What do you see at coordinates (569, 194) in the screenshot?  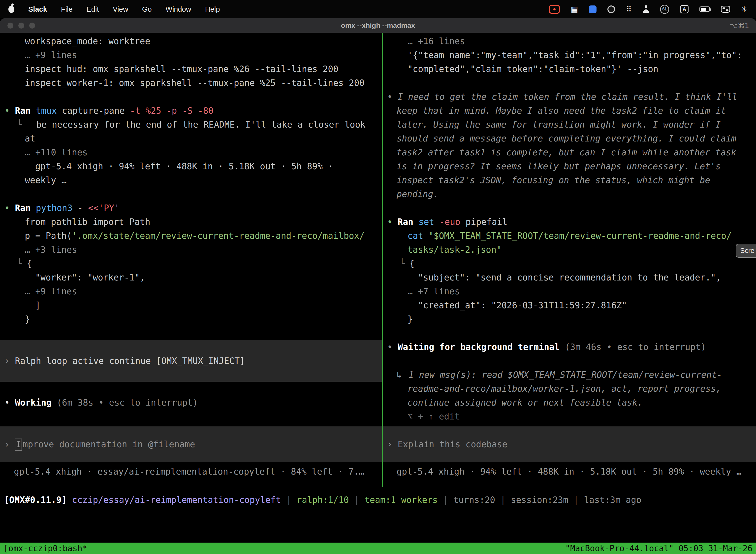 I see `reasoning-line: pending.` at bounding box center [569, 194].